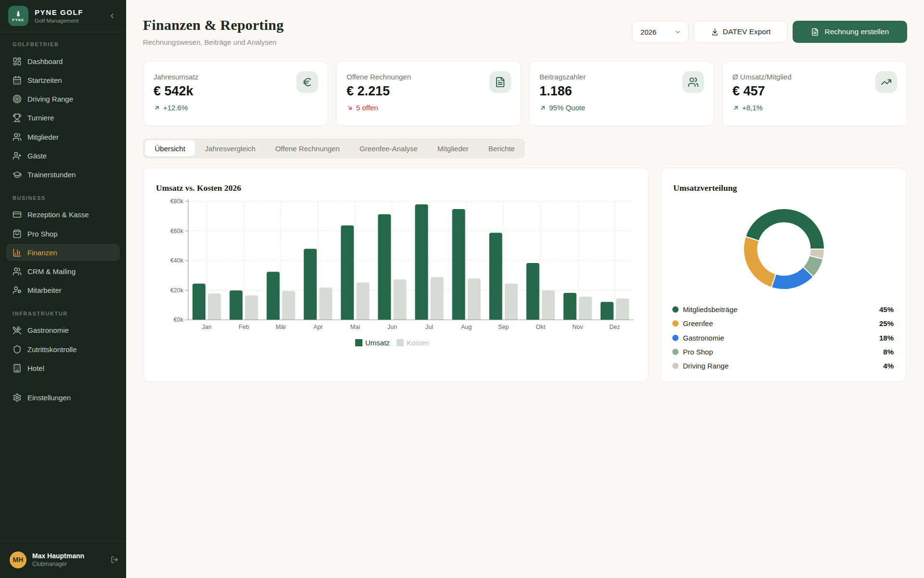 Image resolution: width=924 pixels, height=578 pixels. Describe the element at coordinates (206, 327) in the screenshot. I see `svg-text: Jan` at that location.